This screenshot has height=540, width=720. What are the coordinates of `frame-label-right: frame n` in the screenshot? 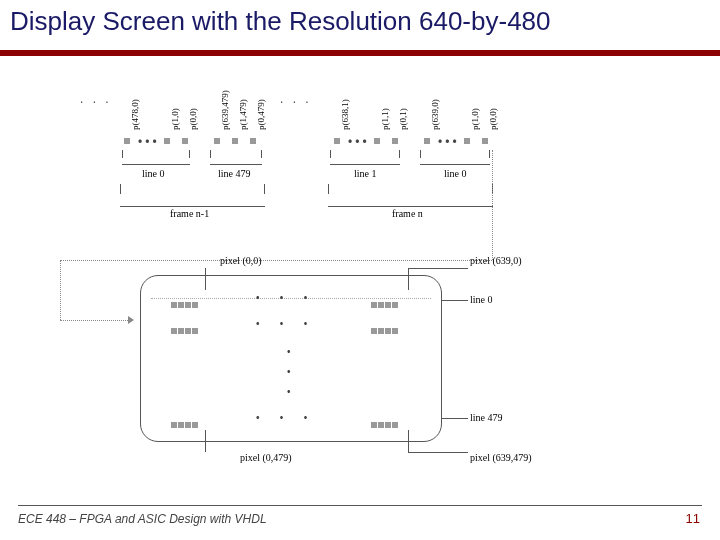 It's located at (408, 214).